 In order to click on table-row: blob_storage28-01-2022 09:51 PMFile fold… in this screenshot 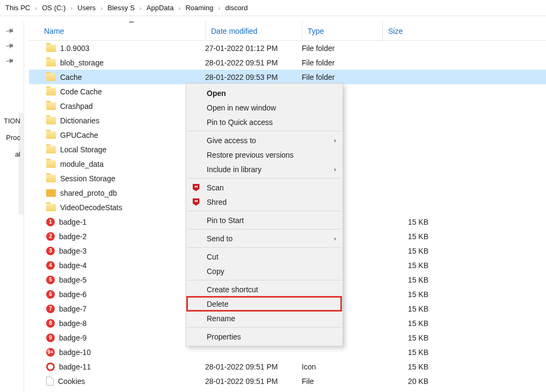, I will do `click(288, 62)`.